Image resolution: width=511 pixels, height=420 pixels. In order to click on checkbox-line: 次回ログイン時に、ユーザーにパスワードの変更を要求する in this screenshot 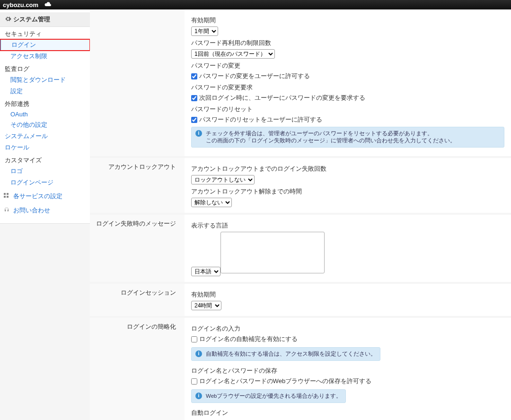, I will do `click(348, 98)`.